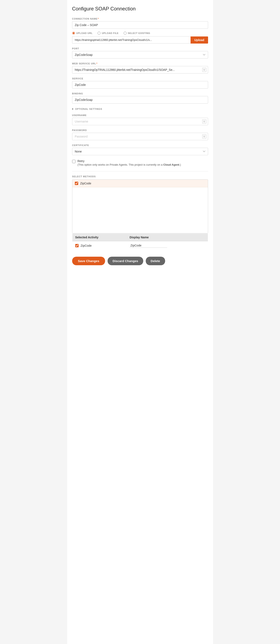 The width and height of the screenshot is (280, 644). I want to click on upload-button: Upload, so click(199, 40).